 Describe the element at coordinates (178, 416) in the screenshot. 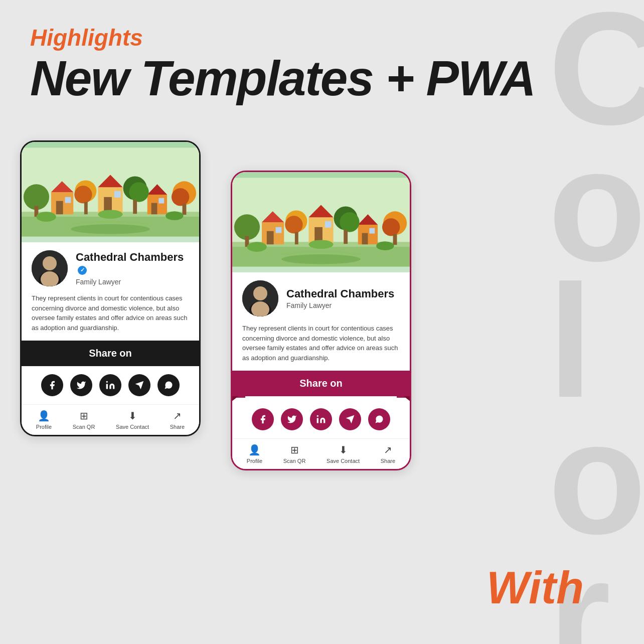

I see `share-nav-icon-black: ↗` at that location.